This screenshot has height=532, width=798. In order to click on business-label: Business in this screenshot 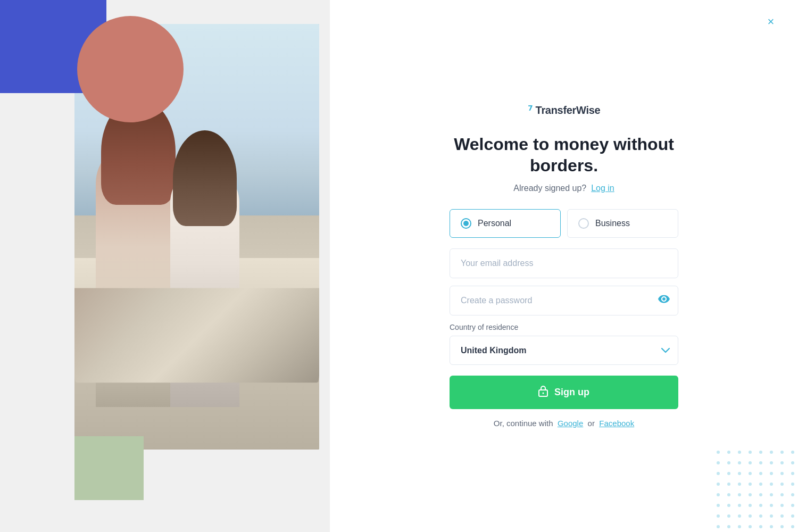, I will do `click(613, 223)`.